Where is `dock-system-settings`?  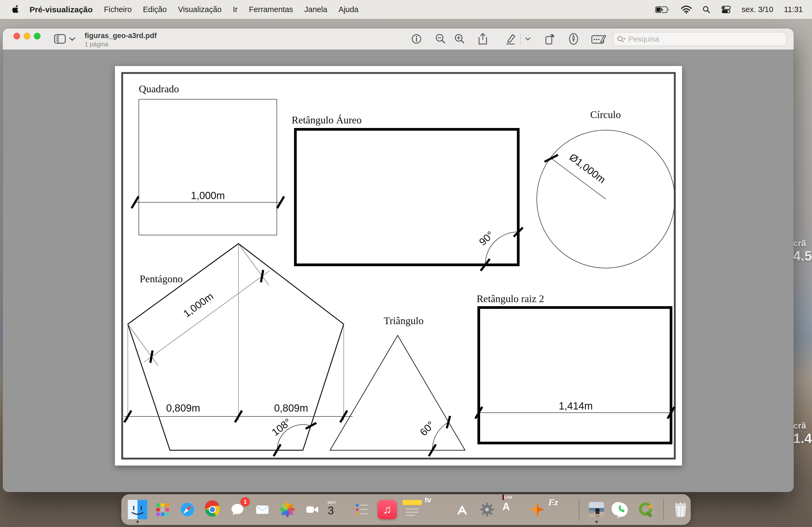 dock-system-settings is located at coordinates (487, 509).